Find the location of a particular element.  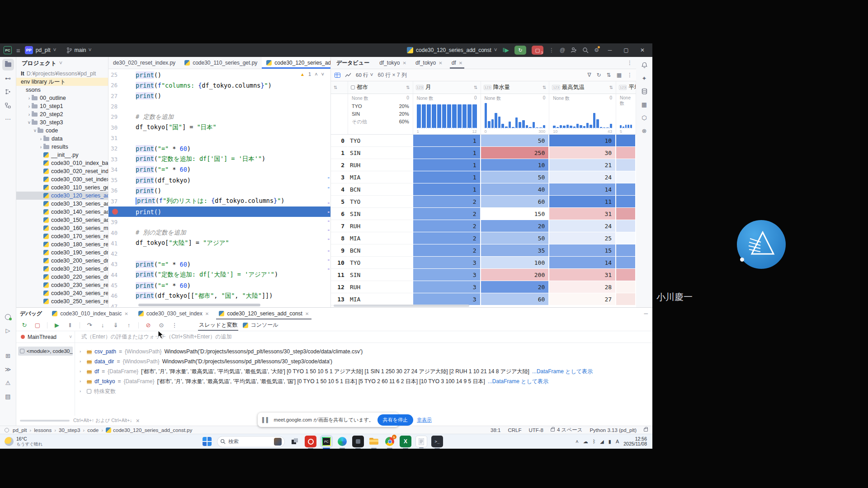

variable-row: ›df={DataFrame}['都市', '月', '降水量', '最高気温'… is located at coordinates (363, 371).